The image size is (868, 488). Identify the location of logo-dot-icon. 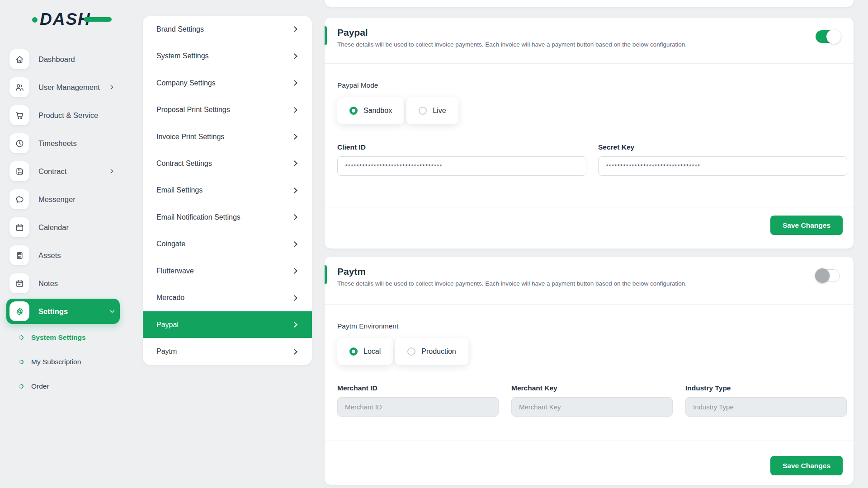
(35, 20).